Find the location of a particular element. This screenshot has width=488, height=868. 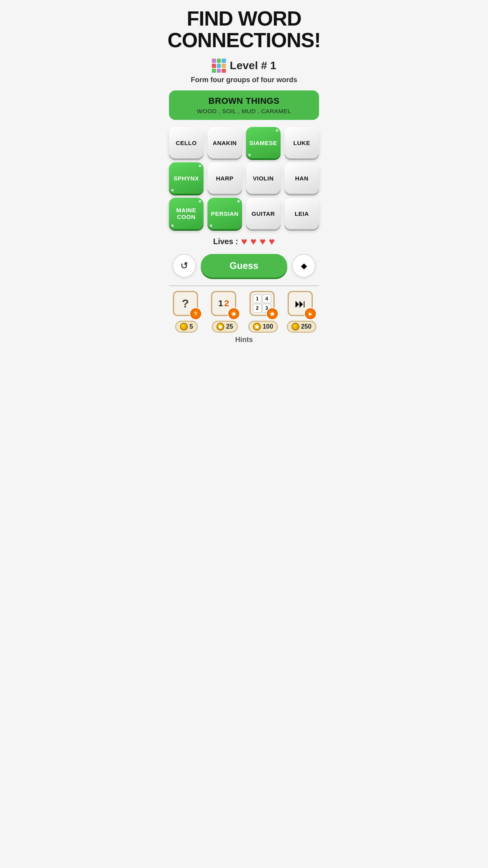

hints-section: ? ? 5 1 2 is located at coordinates (244, 314).